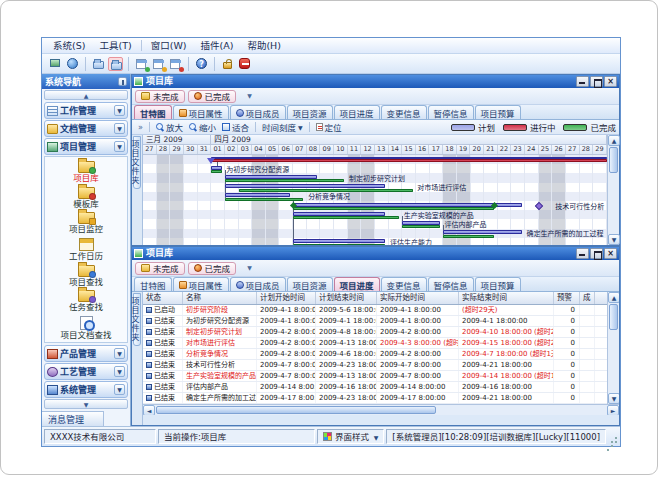 This screenshot has height=477, width=660. Describe the element at coordinates (122, 82) in the screenshot. I see `pin-icon` at that location.